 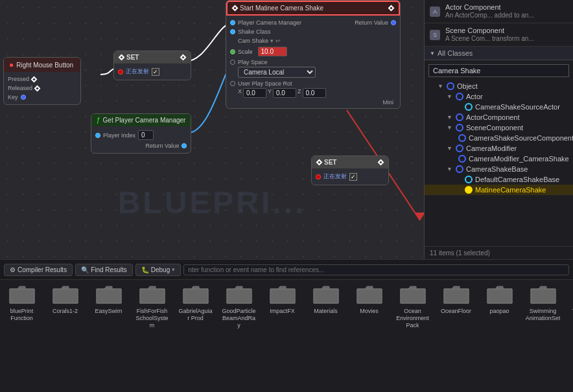 What do you see at coordinates (38, 88) in the screenshot?
I see `pin-released-dot` at bounding box center [38, 88].